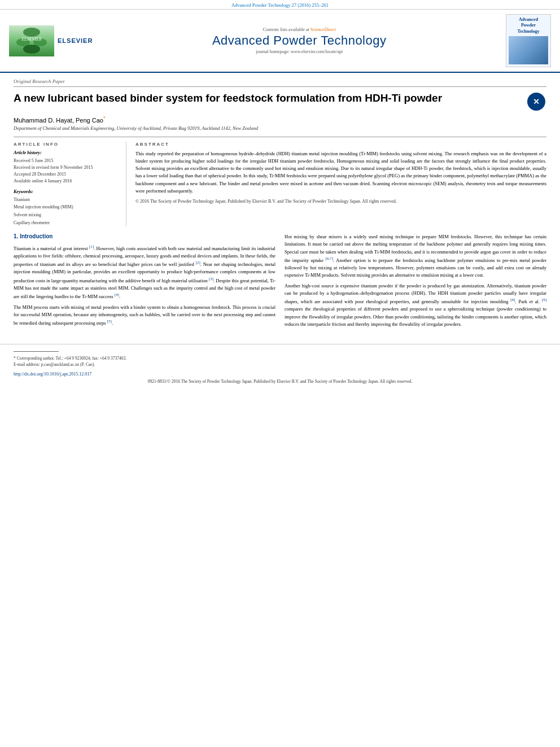 This screenshot has width=560, height=747. I want to click on journal-center-info: Contents lists available at ScienceDirec…, so click(299, 41).